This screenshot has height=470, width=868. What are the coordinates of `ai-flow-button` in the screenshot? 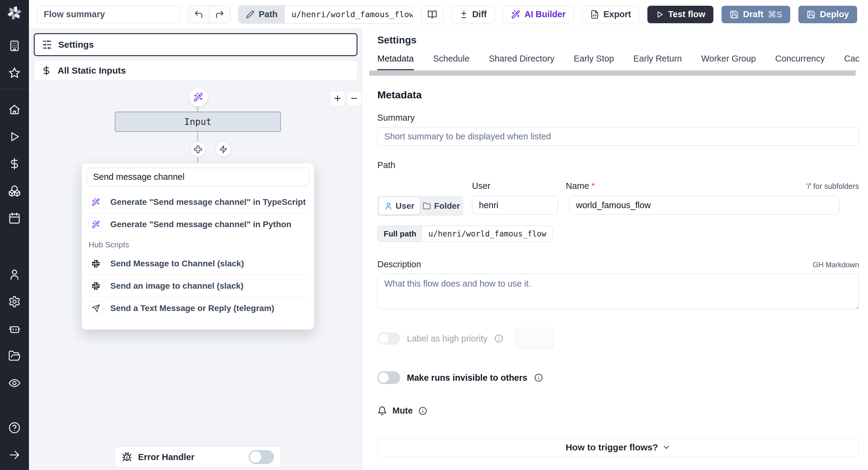 It's located at (198, 97).